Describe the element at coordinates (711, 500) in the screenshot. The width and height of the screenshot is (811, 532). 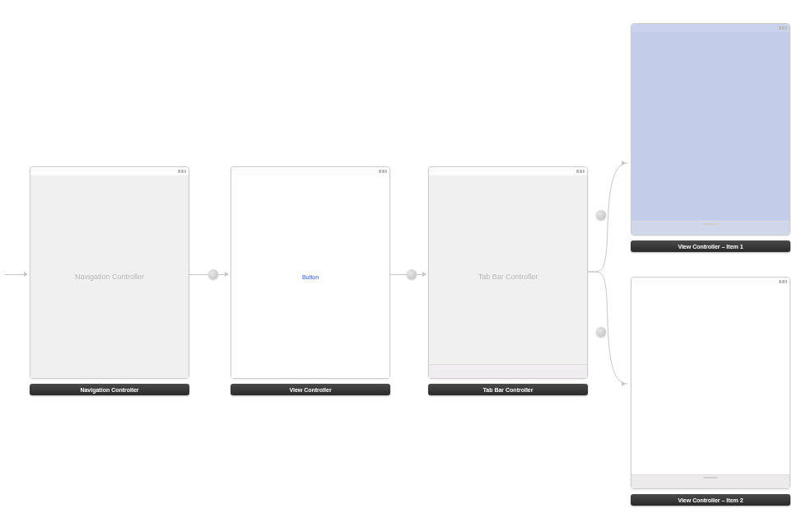
I see `scene-title-bar: View Controller – Item 2` at that location.